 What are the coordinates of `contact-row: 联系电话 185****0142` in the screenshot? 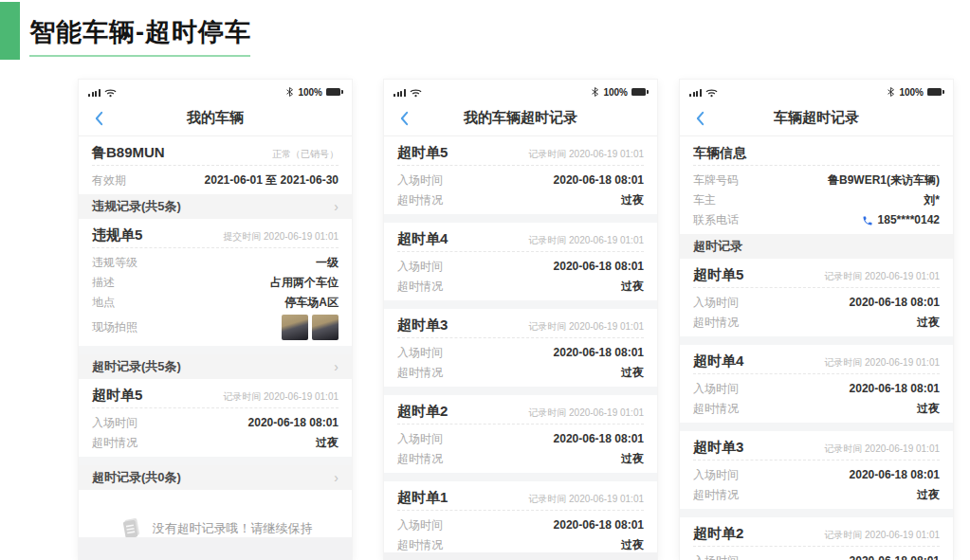 It's located at (816, 222).